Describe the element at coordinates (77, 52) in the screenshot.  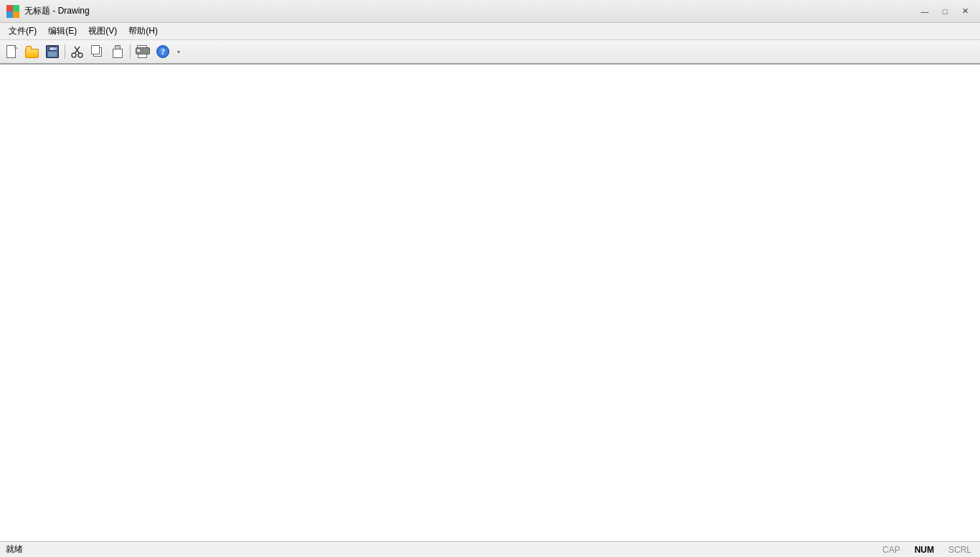
I see `cut-button` at that location.